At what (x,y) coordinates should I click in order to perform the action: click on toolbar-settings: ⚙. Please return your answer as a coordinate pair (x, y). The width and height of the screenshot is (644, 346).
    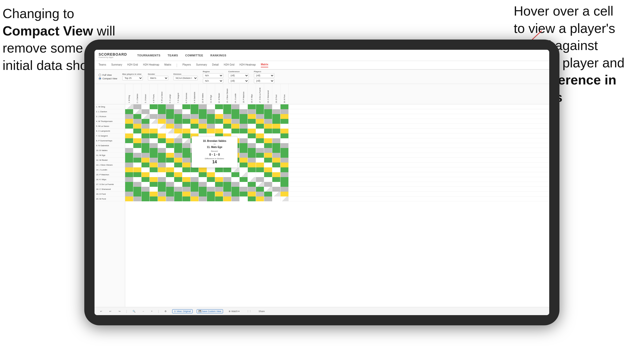
    Looking at the image, I should click on (166, 311).